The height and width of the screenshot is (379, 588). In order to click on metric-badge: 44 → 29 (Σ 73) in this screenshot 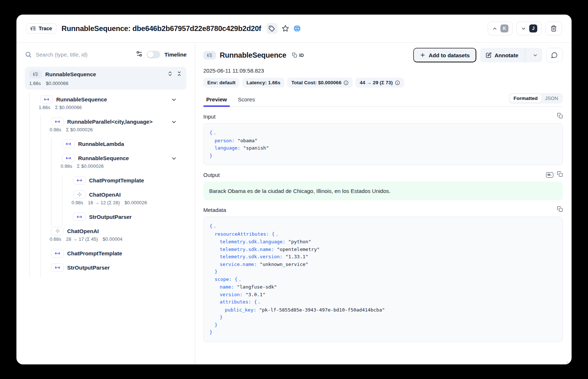, I will do `click(380, 82)`.